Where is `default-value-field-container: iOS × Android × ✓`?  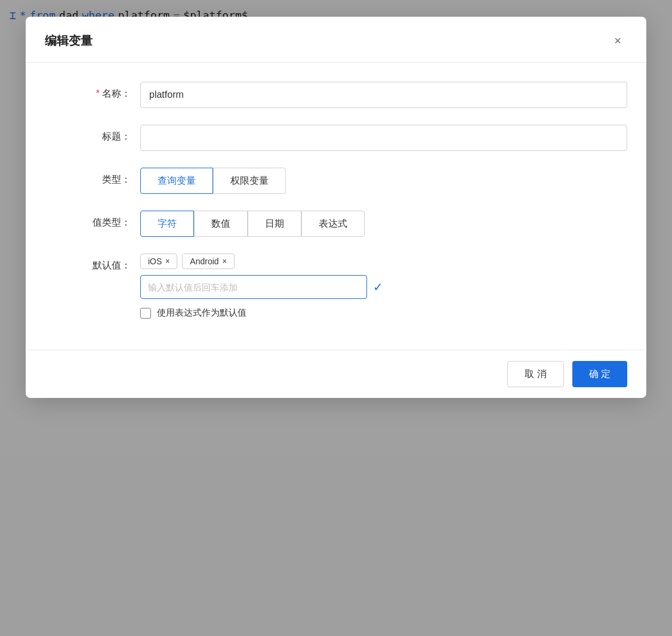
default-value-field-container: iOS × Android × ✓ is located at coordinates (384, 286).